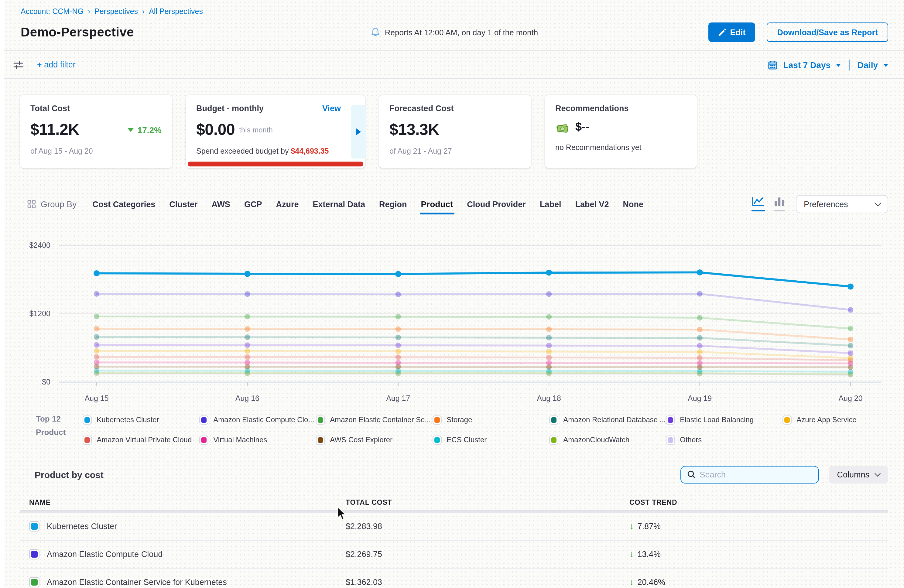 The width and height of the screenshot is (904, 588). I want to click on tab-label-v2: Label V2, so click(592, 204).